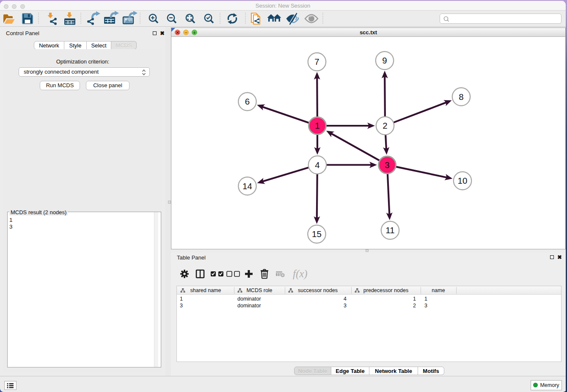  Describe the element at coordinates (461, 97) in the screenshot. I see `svg-text: 8` at that location.